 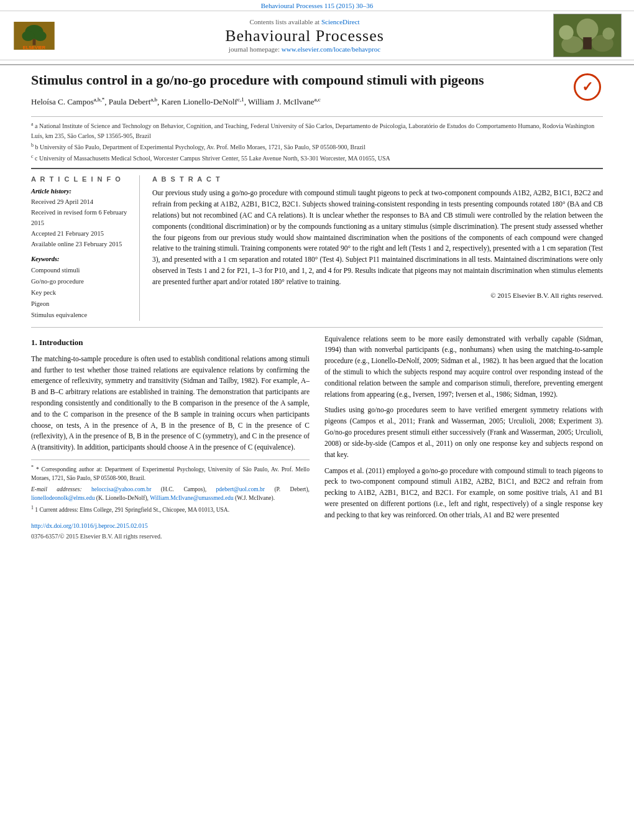 What do you see at coordinates (81, 254) in the screenshot?
I see `article-history: Article history: Received 29 April 2014 …` at bounding box center [81, 254].